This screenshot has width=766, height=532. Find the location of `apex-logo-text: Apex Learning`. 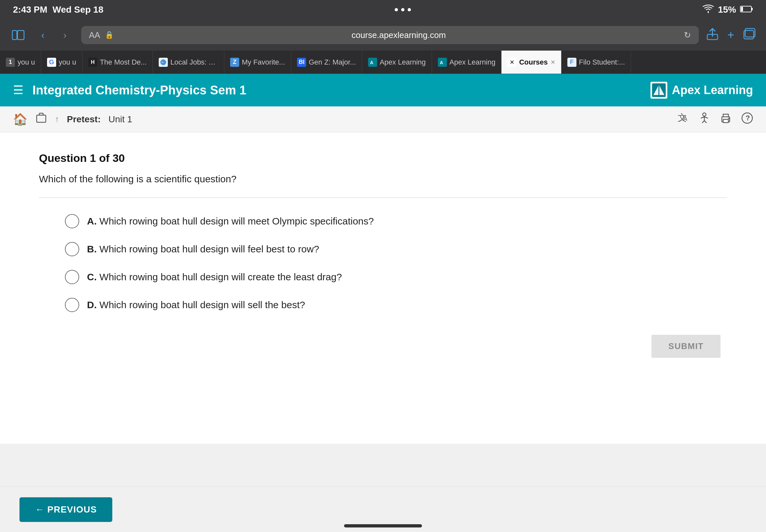

apex-logo-text: Apex Learning is located at coordinates (712, 90).